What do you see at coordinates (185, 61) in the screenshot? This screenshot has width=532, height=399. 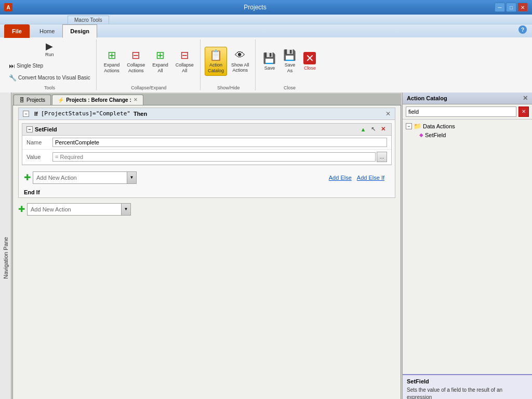 I see `collapse-all-button: ⊟ CollapseAll` at bounding box center [185, 61].